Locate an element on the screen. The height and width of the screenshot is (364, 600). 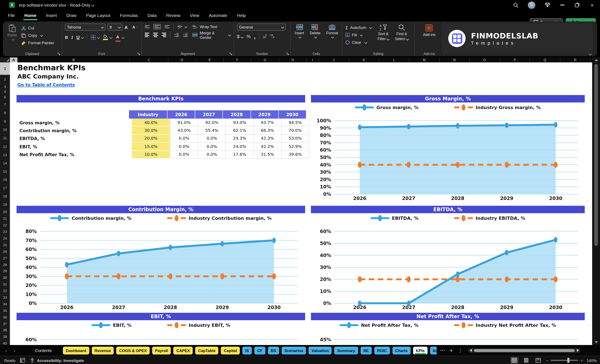
column-header-L: L is located at coordinates (394, 60).